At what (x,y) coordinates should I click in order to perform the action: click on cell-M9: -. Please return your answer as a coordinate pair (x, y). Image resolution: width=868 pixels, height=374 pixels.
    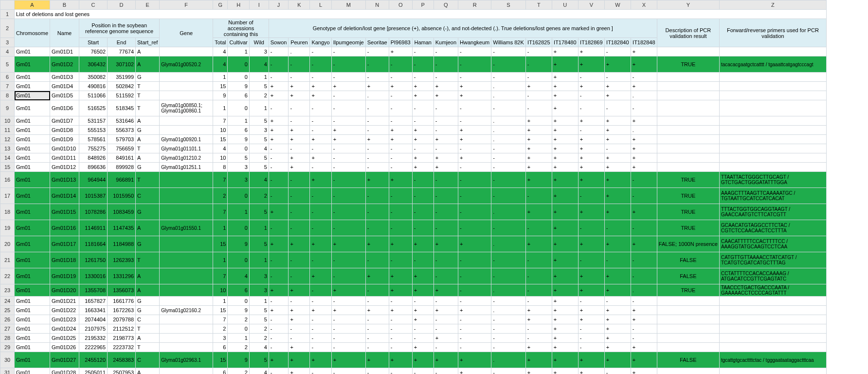
    Looking at the image, I should click on (348, 108).